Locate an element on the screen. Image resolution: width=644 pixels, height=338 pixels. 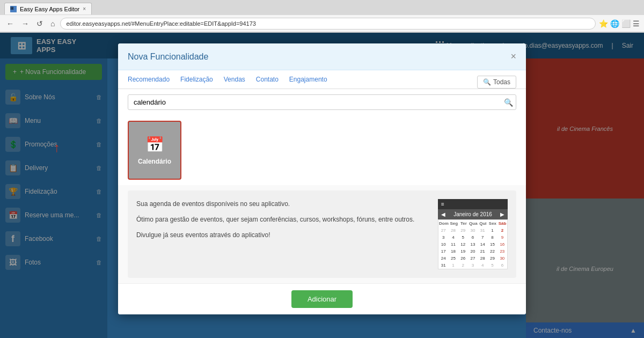
back-button: ← is located at coordinates (10, 24).